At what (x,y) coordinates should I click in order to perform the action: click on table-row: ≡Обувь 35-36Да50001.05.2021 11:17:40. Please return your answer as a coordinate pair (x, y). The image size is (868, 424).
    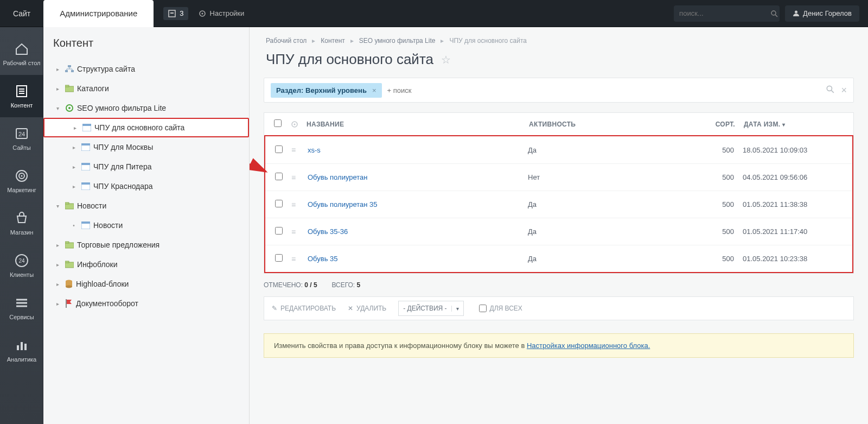
    Looking at the image, I should click on (559, 231).